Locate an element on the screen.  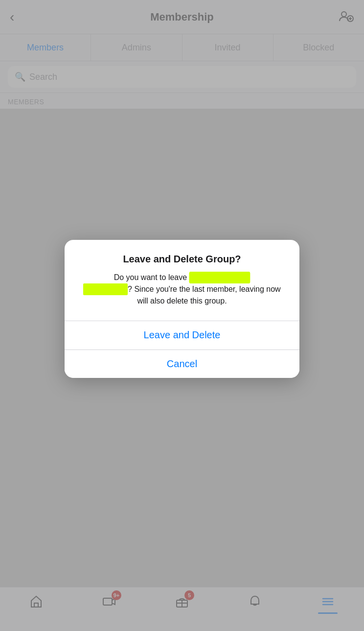
dialog-message-pre: Do you want to leave is located at coordinates (152, 277).